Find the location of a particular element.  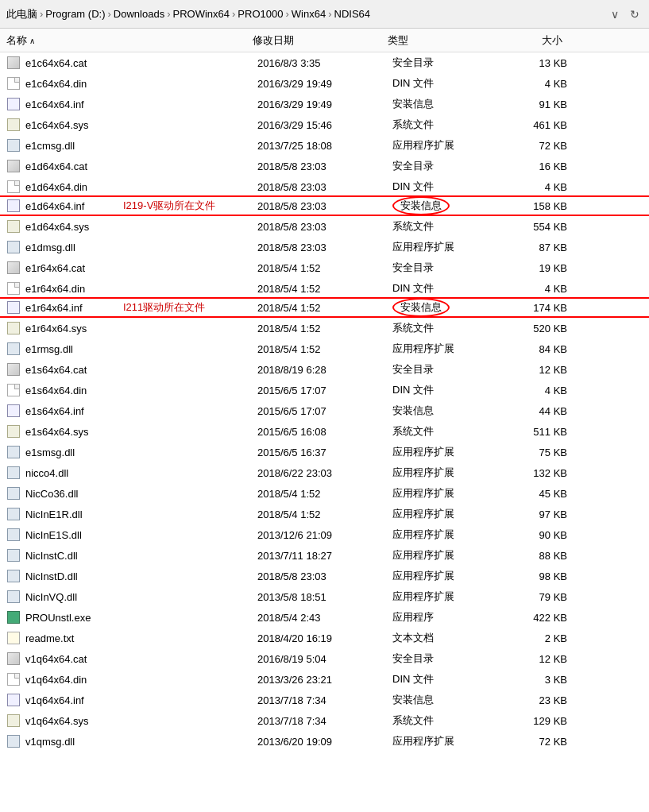

file-date: 2018/5/8 23:03 is located at coordinates (325, 577).